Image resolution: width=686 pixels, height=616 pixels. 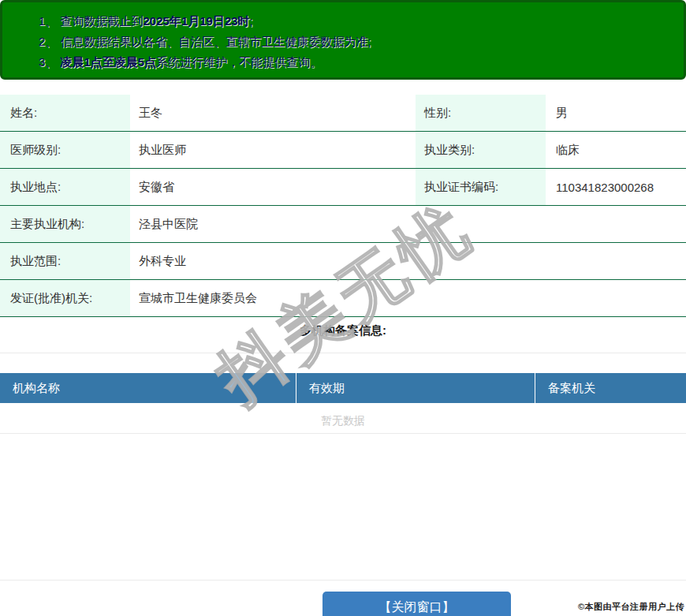 I want to click on table-row: 发证(批准)机关: 宣城市卫生健康委员会, so click(x=343, y=298).